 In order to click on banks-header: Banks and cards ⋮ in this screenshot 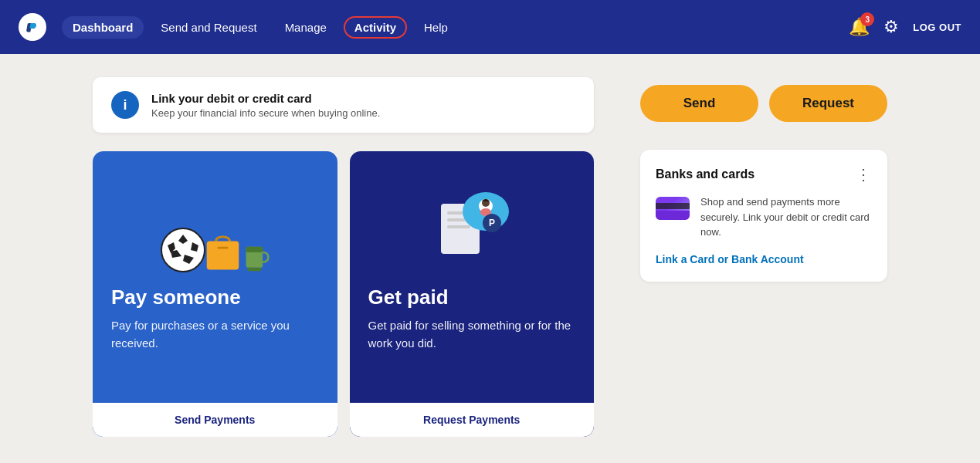, I will do `click(764, 174)`.